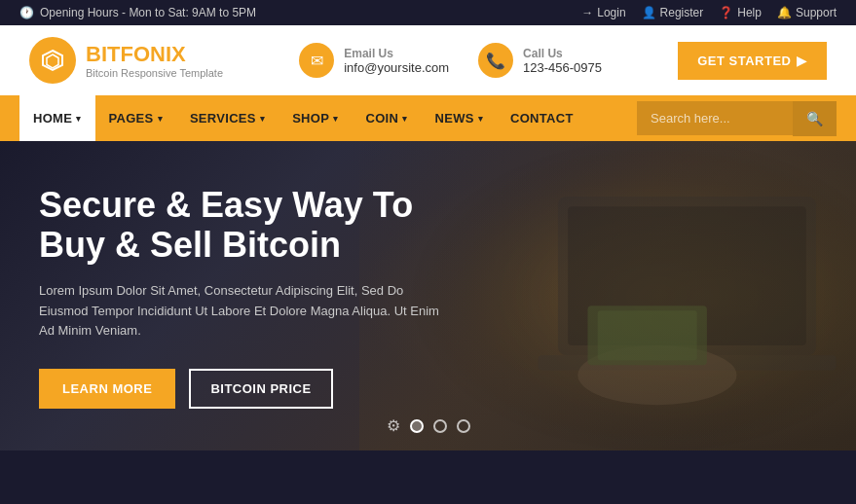  I want to click on learn-more-button: LEARN MORE, so click(107, 389).